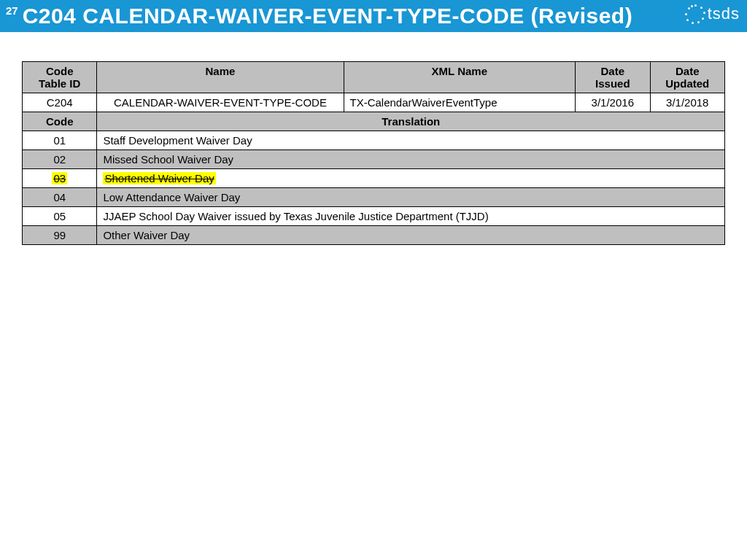 This screenshot has height=560, width=747. I want to click on struck-code: 03, so click(60, 178).